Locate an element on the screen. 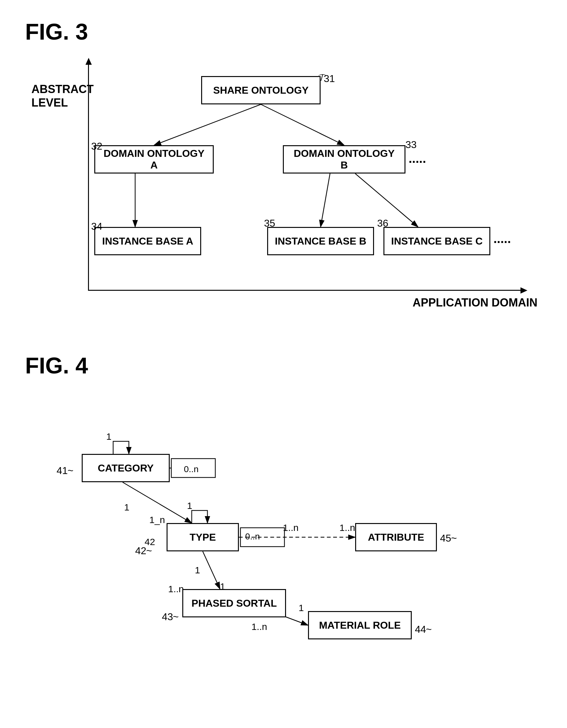  ref-36: 36 is located at coordinates (383, 223).